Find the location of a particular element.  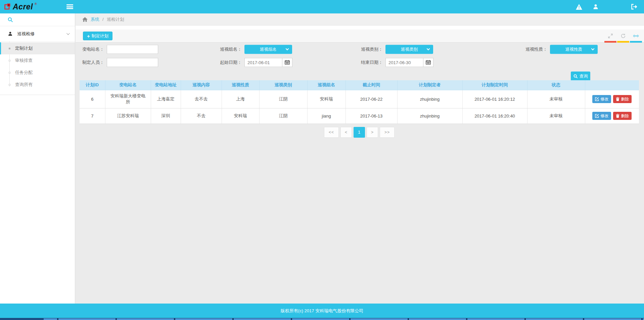

cell-status: 未审核 is located at coordinates (556, 99).